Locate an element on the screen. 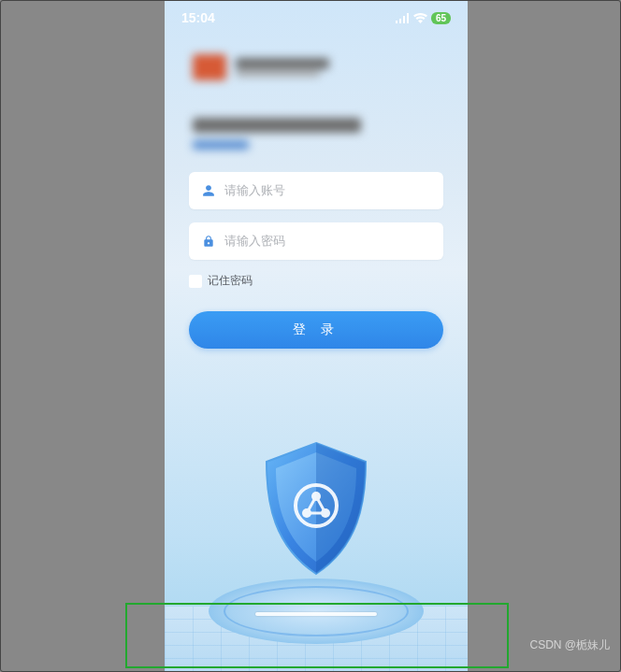 This screenshot has height=672, width=621. lock-icon is located at coordinates (209, 241).